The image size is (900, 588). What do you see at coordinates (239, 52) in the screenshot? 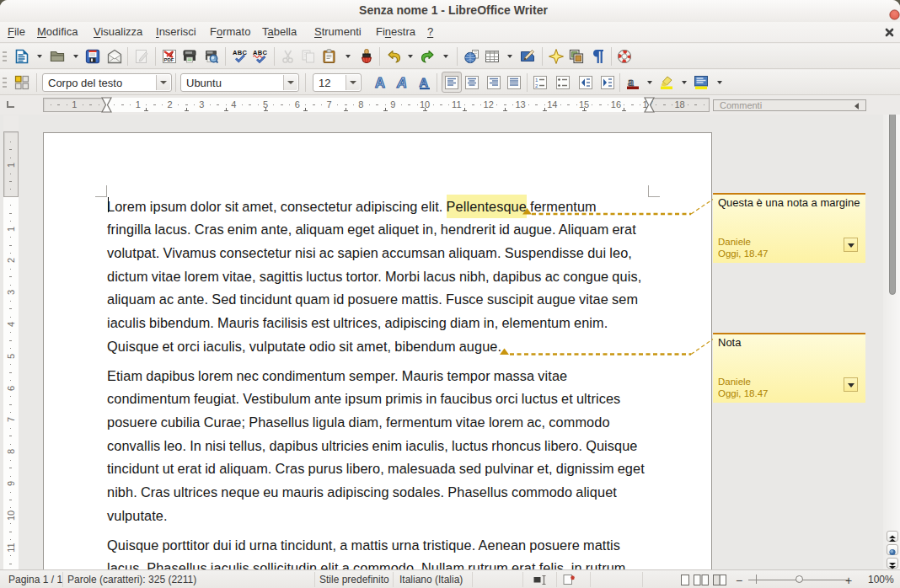
I see `svg-text: ABC` at bounding box center [239, 52].